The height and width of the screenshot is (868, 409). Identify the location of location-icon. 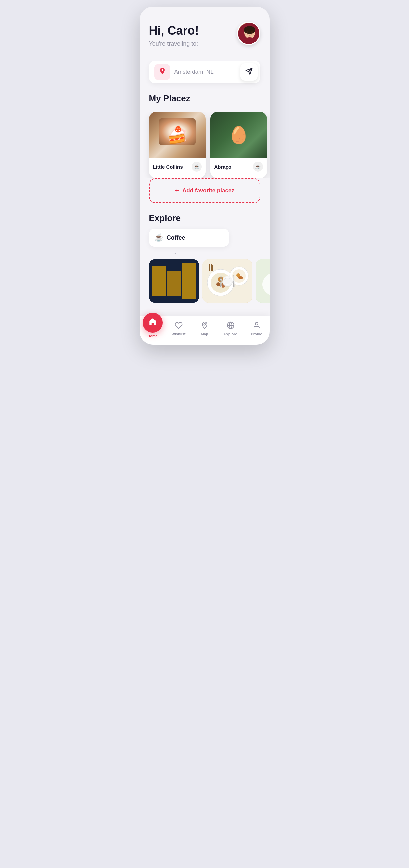
(162, 72).